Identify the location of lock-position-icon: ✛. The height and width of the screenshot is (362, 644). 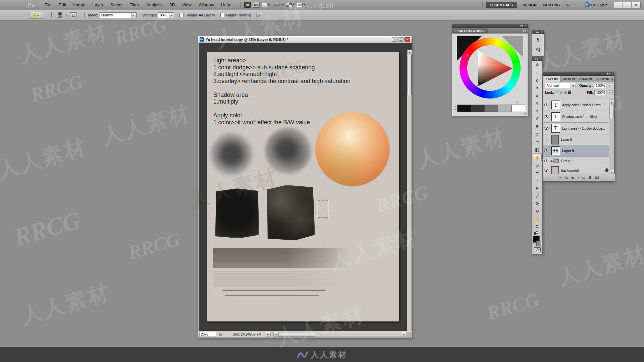
(566, 93).